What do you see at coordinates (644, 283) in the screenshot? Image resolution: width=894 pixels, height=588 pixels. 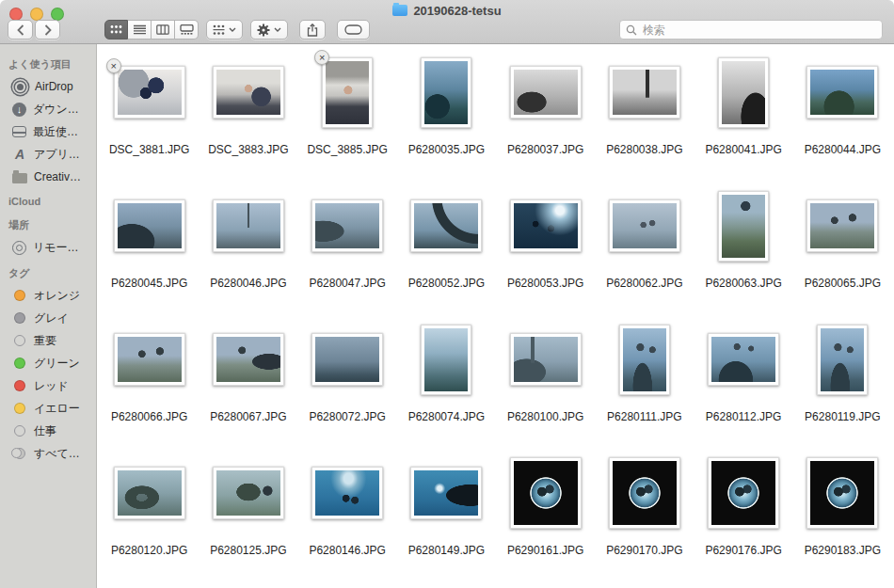 I see `file-name: P6280062.JPG` at bounding box center [644, 283].